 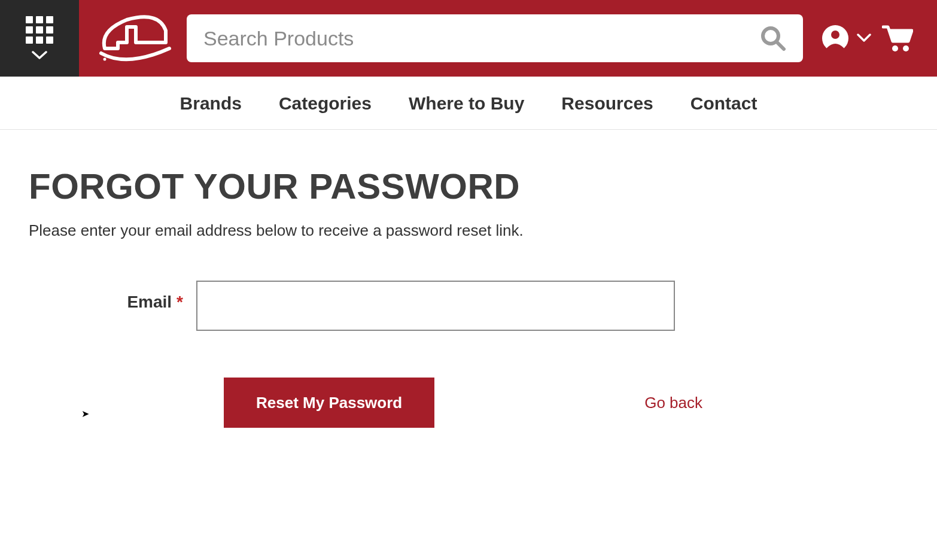 What do you see at coordinates (359, 231) in the screenshot?
I see `page-subtitle: Please enter your email address below to…` at bounding box center [359, 231].